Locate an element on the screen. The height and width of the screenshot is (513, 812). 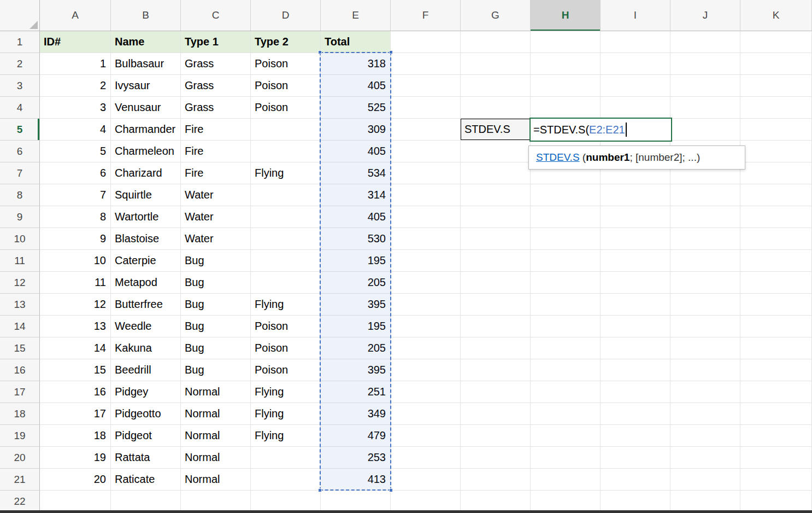
cell-J15 is located at coordinates (705, 348).